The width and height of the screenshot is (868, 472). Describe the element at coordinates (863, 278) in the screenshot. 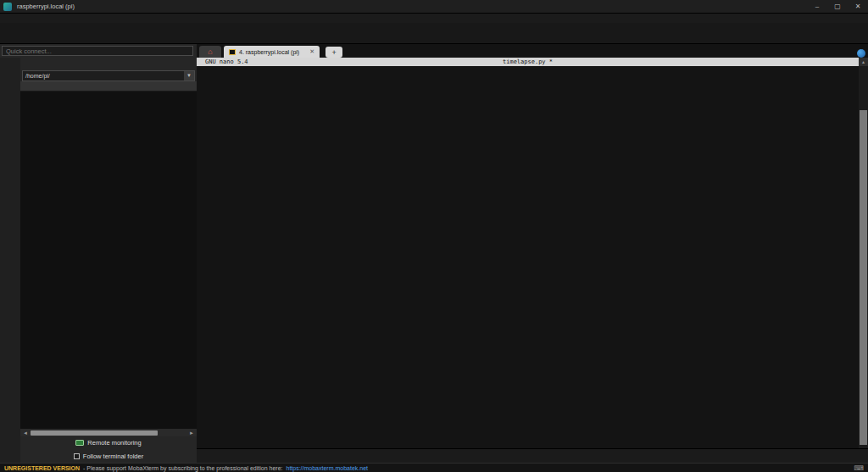

I see `vertical-scrollbar-thumb` at that location.